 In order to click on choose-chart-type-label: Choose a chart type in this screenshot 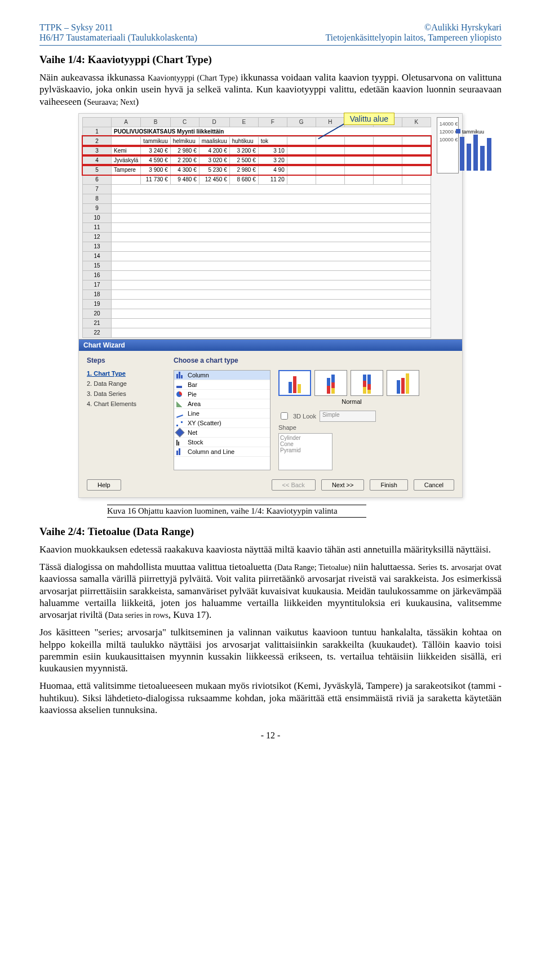, I will do `click(314, 360)`.